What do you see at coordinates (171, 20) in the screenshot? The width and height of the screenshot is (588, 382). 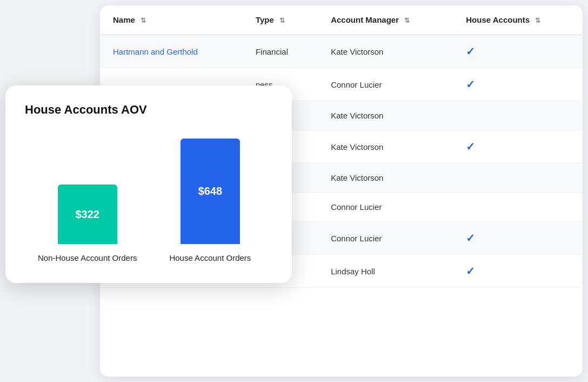 I see `col-name: Name ⇅` at bounding box center [171, 20].